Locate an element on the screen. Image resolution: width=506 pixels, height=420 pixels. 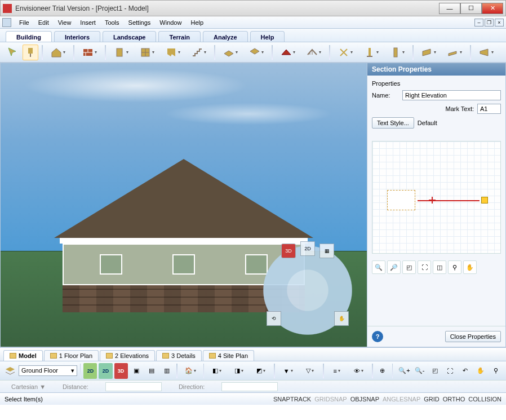
status-toggle-objsnap: OBJSNAP is located at coordinates (365, 399).